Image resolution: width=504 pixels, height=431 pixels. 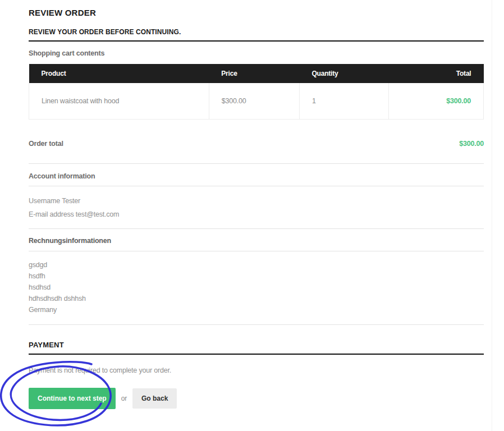 I want to click on product-cell: Linen waistcoat with hood, so click(x=119, y=101).